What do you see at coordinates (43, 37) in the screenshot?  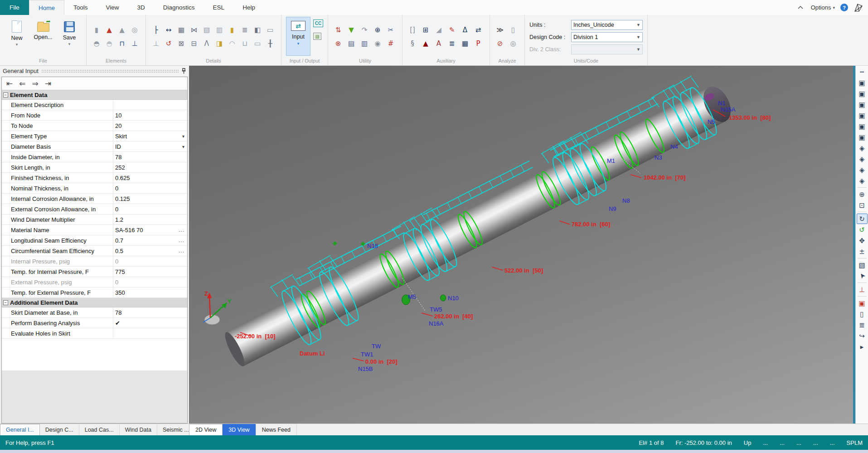 I see `open-button: Open...` at bounding box center [43, 37].